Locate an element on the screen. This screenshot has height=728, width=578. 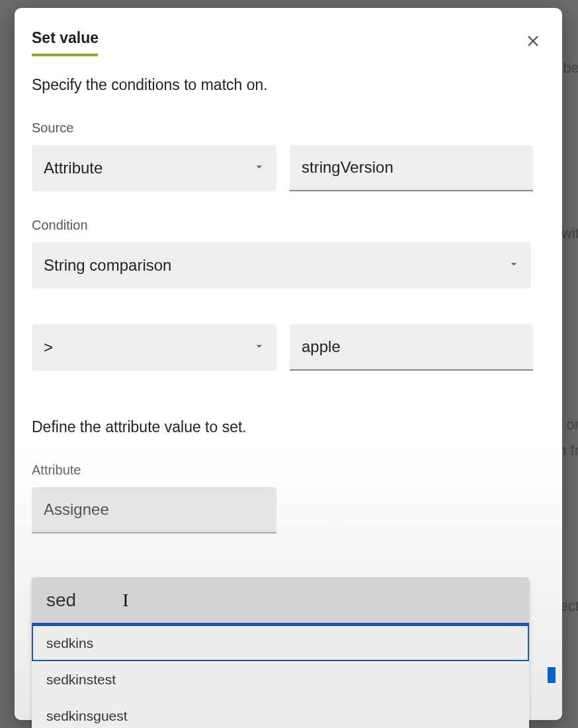
condition-type-select: String comparison is located at coordinates (282, 265).